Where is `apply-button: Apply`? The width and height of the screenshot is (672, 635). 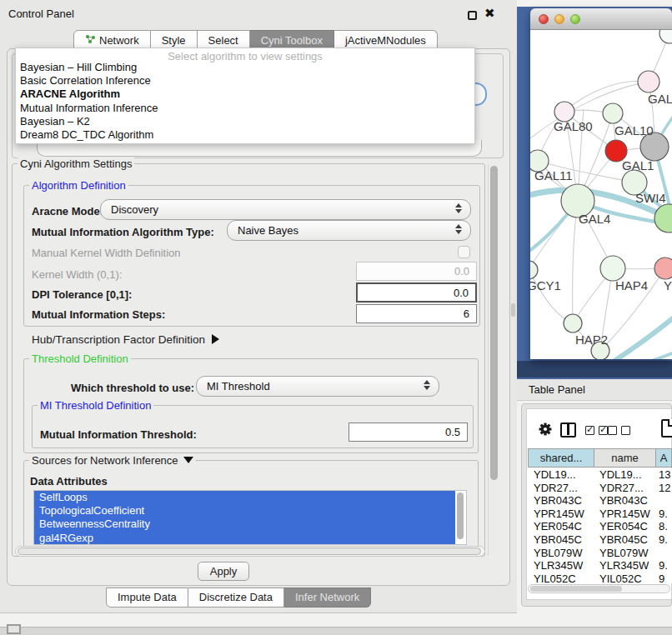 apply-button: Apply is located at coordinates (223, 572).